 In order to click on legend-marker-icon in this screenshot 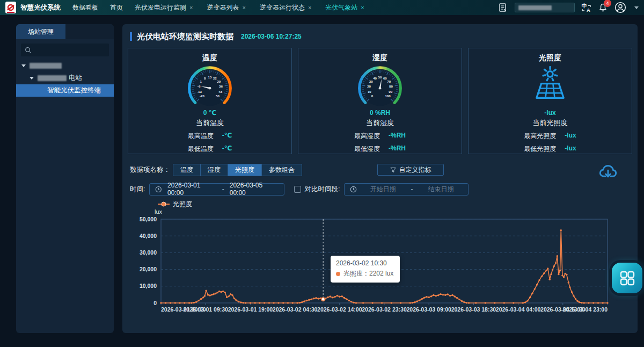, I will do `click(164, 204)`.